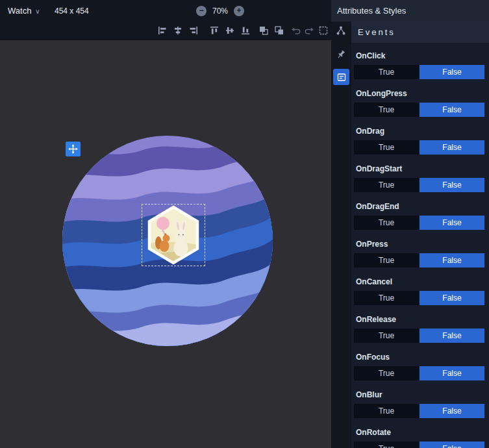 Image resolution: width=489 pixels, height=448 pixels. I want to click on selection-box, so click(173, 235).